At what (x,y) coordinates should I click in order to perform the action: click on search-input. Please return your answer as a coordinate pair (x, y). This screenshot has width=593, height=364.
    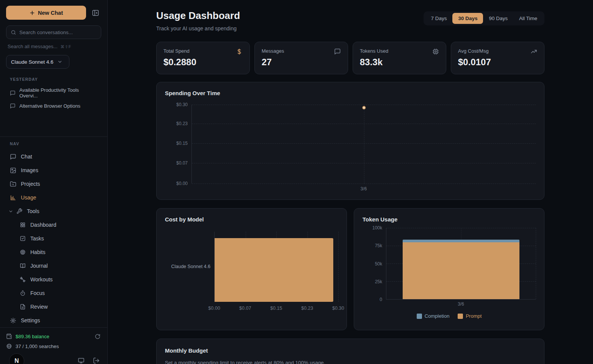
    Looking at the image, I should click on (58, 33).